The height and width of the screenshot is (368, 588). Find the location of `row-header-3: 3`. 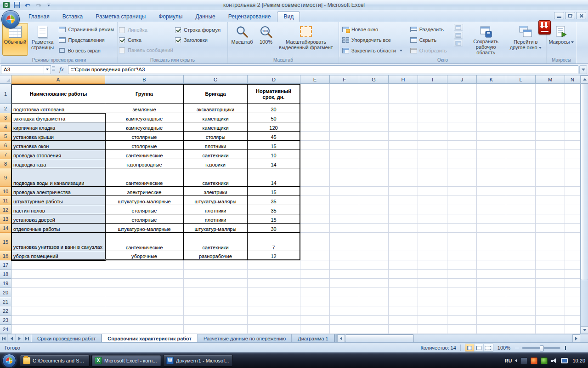

row-header-3: 3 is located at coordinates (6, 118).